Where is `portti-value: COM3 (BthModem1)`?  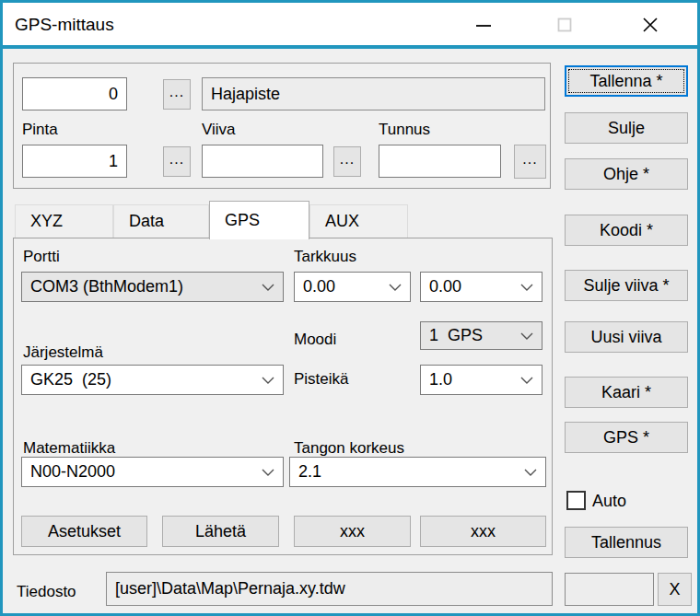
portti-value: COM3 (BthModem1) is located at coordinates (107, 287).